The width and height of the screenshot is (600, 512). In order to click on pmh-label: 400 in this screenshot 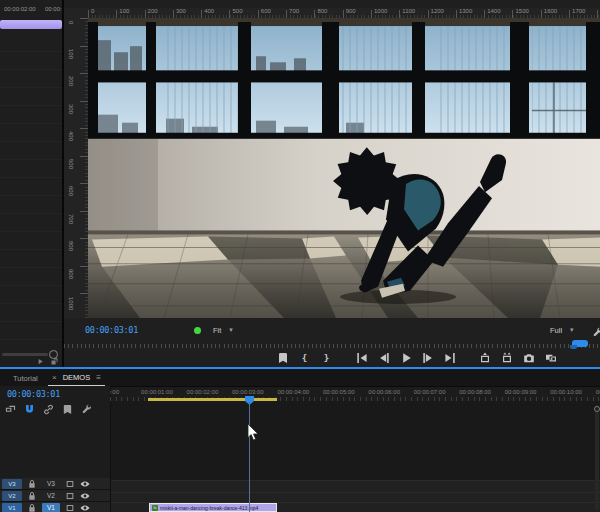, I will do `click(209, 11)`.